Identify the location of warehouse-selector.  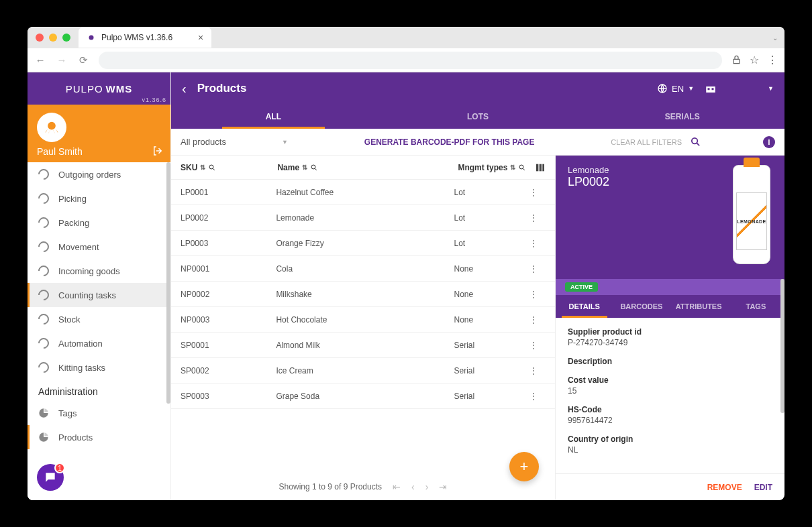
(711, 89).